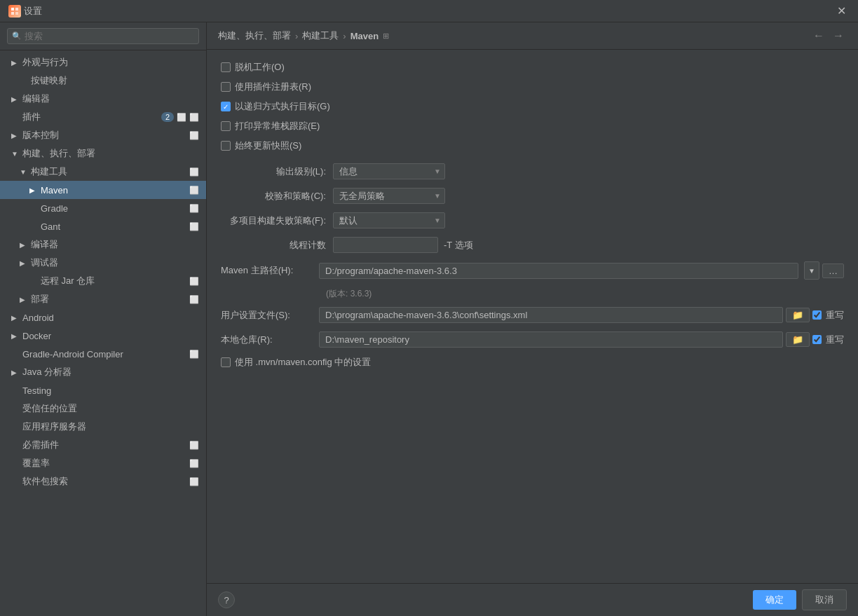 The width and height of the screenshot is (858, 616). I want to click on sidebar-item-build-tools: ▼ 构建工具 ⬜, so click(103, 172).